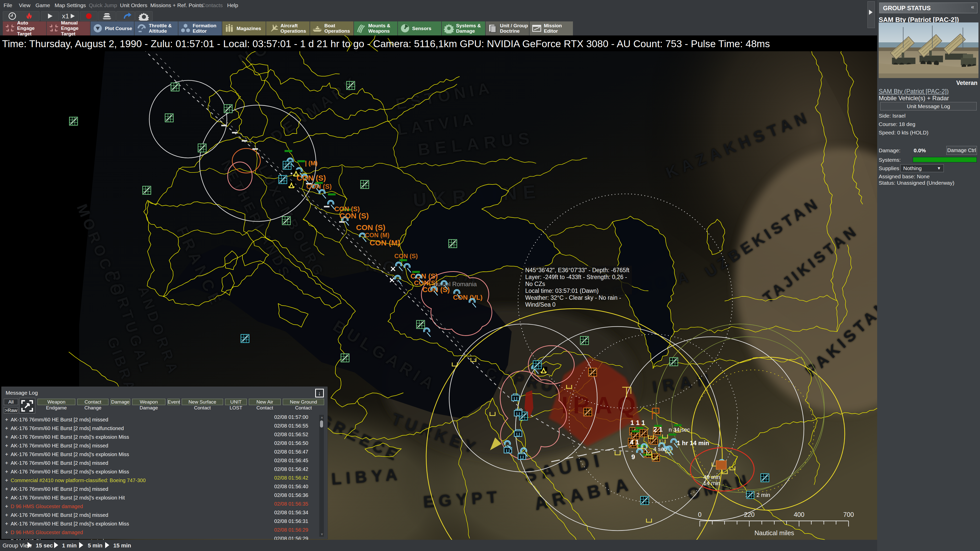 This screenshot has height=551, width=980. I want to click on svg-text: 400, so click(799, 514).